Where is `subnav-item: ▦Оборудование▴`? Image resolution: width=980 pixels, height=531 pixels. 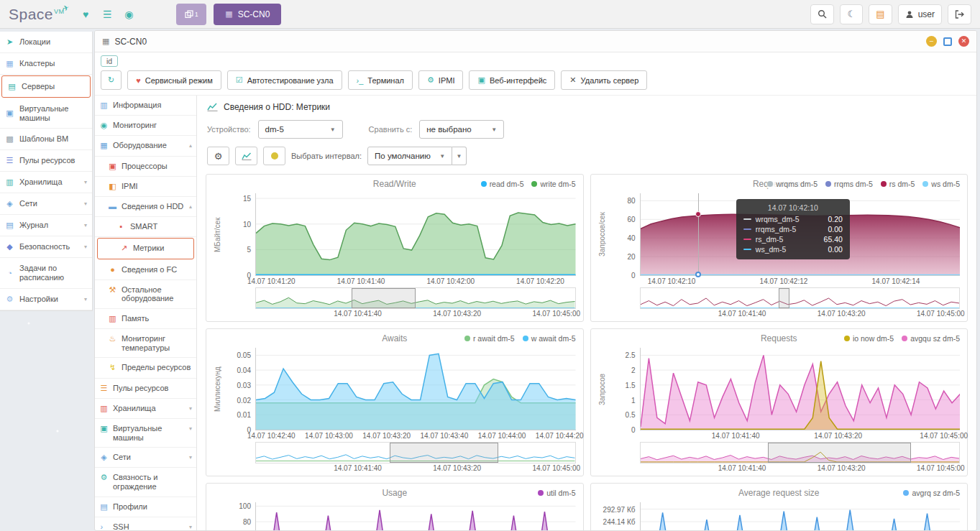
subnav-item: ▦Оборудование▴ is located at coordinates (145, 146).